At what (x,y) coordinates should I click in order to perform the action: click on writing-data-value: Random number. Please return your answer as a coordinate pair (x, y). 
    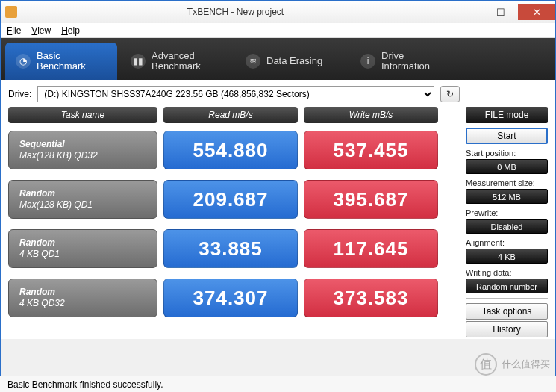
    Looking at the image, I should click on (507, 286).